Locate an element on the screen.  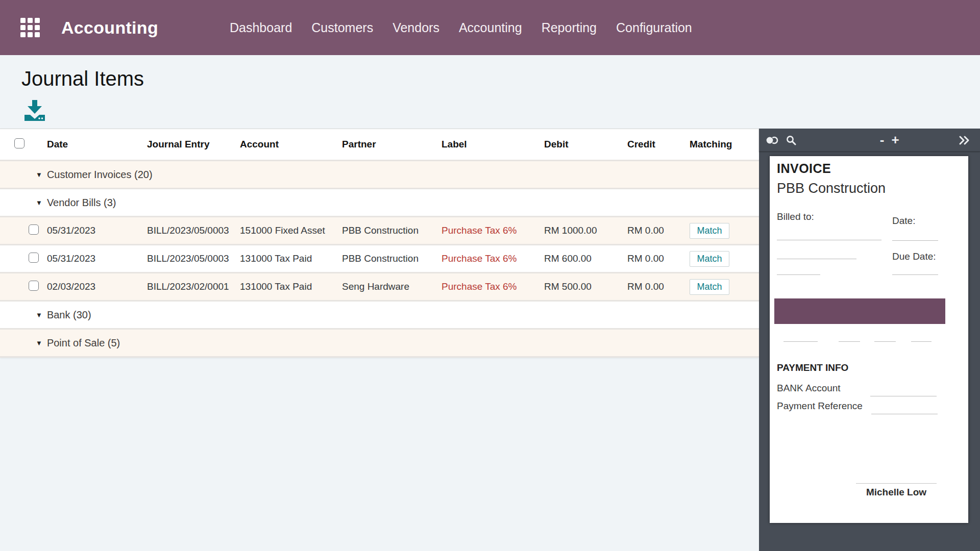
app-title: Accounting is located at coordinates (110, 28).